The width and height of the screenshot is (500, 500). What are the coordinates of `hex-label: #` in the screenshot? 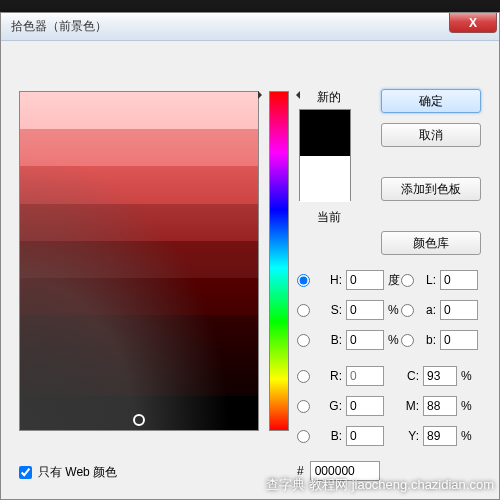 It's located at (300, 471).